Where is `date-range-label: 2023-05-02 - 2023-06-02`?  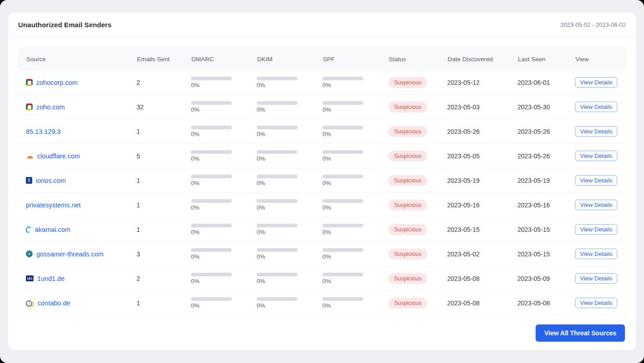 date-range-label: 2023-05-02 - 2023-06-02 is located at coordinates (593, 25).